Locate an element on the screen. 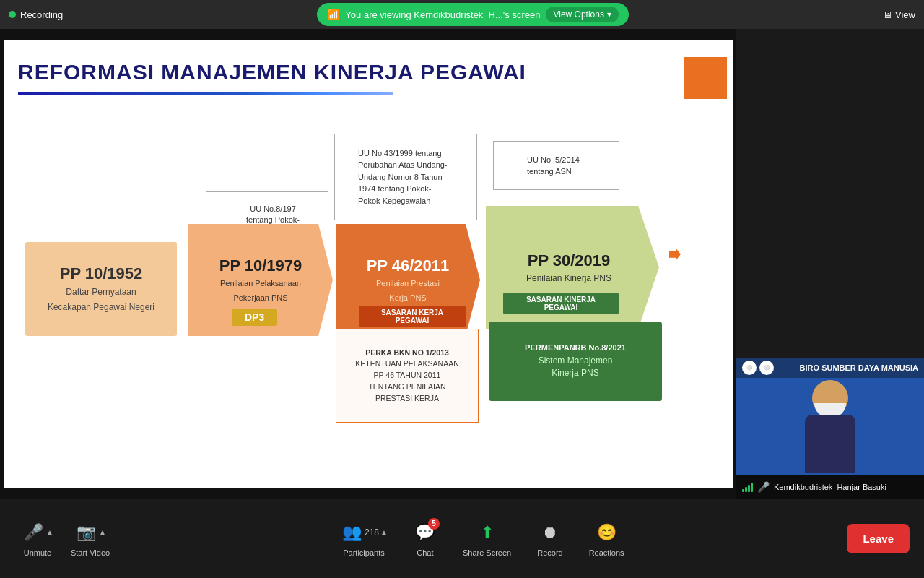 The width and height of the screenshot is (924, 578). top-bar: Recording 📶 You are viewing Kemdikbudris… is located at coordinates (462, 14).